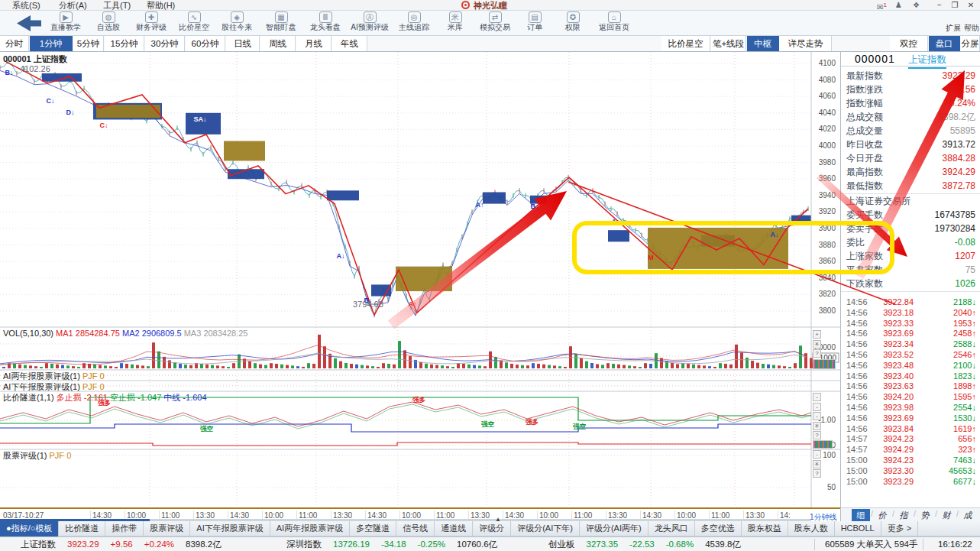 Image resolution: width=980 pixels, height=551 pixels. What do you see at coordinates (194, 23) in the screenshot?
I see `toolbar-item-price-compare-sky: ∿比价星空` at bounding box center [194, 23].